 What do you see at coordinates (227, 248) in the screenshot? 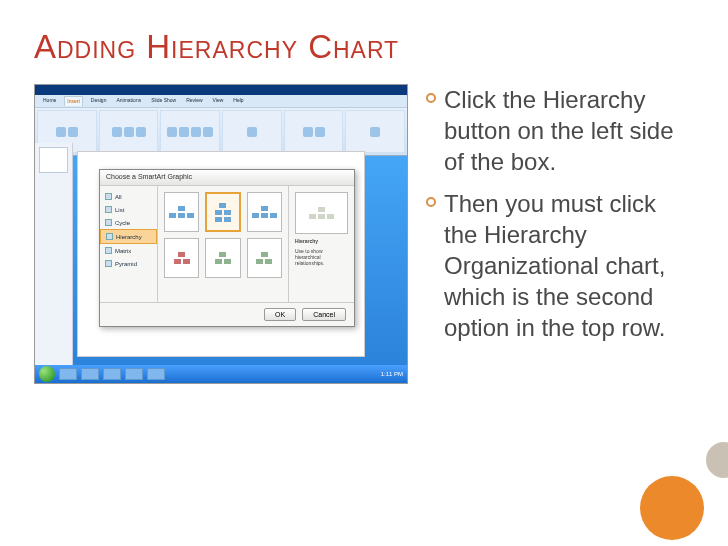
I see `smartart-dialog: Choose a SmartArt Graphic All List Cycle…` at bounding box center [227, 248].